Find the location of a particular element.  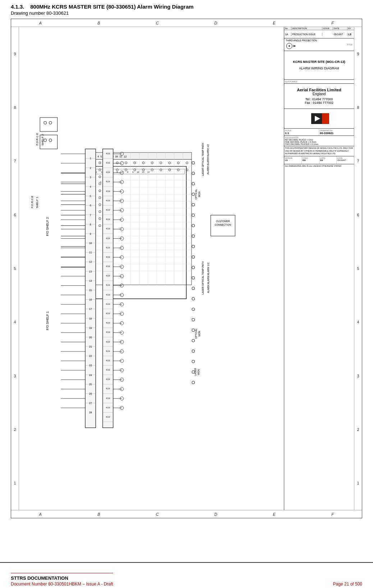

section-heading: 800MHz KCRS MASTER SITE (80-330651) Alar… is located at coordinates (112, 6).